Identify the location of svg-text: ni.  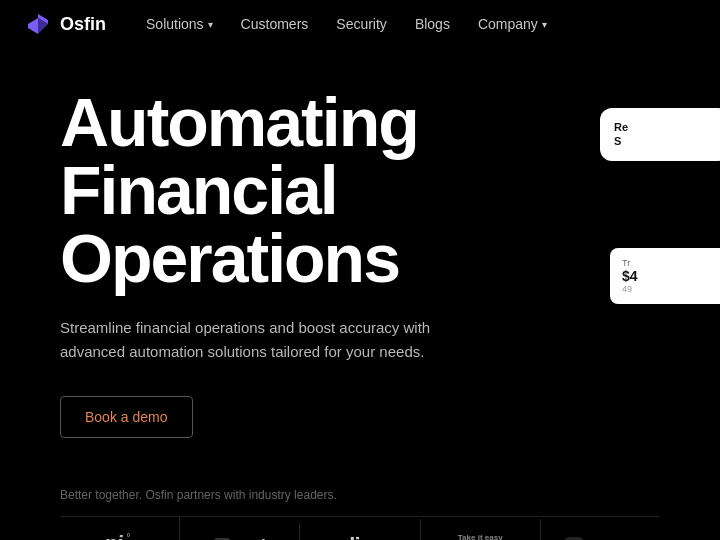
(114, 536).